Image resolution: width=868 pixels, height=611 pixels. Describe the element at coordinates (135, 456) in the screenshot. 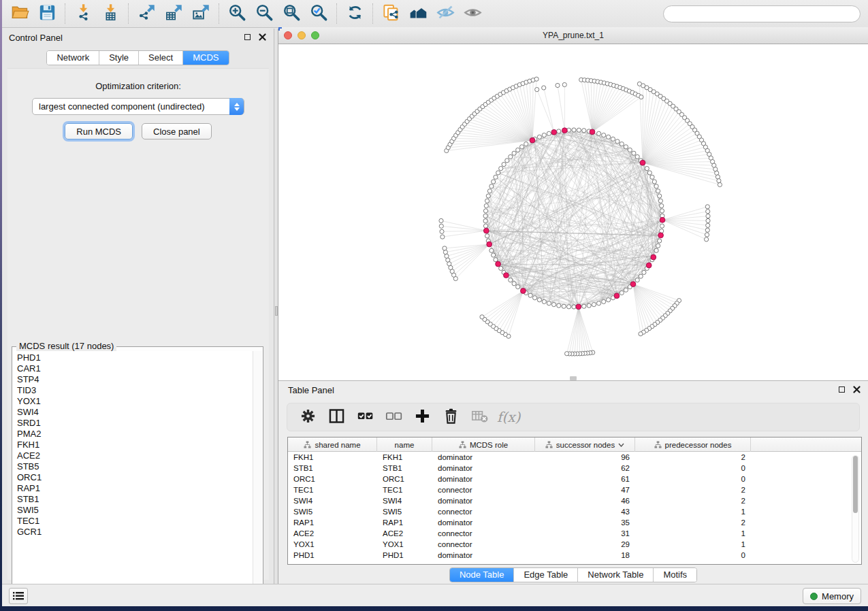

I see `mcds-result-item: ACE2` at that location.